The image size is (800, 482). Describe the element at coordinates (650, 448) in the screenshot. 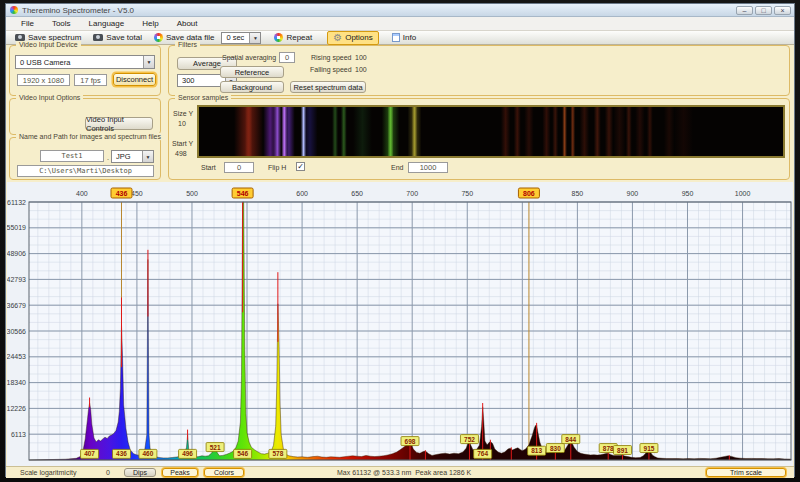

I see `peak-label: 915` at that location.